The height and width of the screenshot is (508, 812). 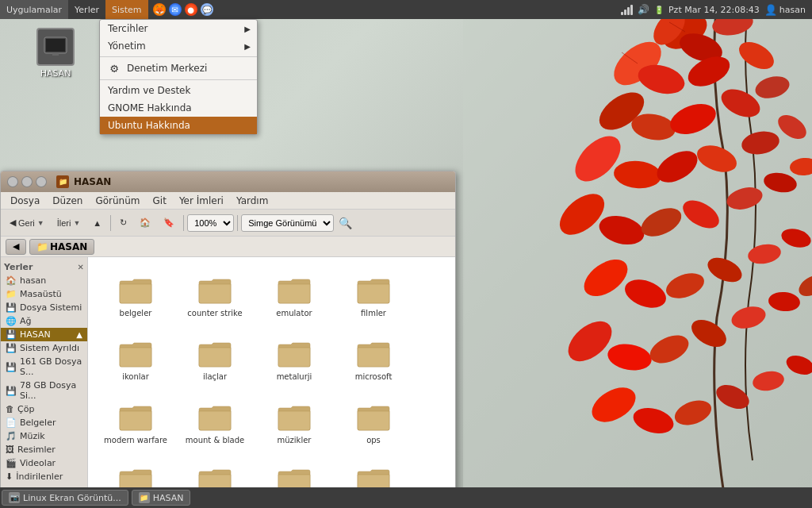 What do you see at coordinates (44, 367) in the screenshot?
I see `sidebar-item-161gb: 💾 161 GB Dosya S...` at bounding box center [44, 367].